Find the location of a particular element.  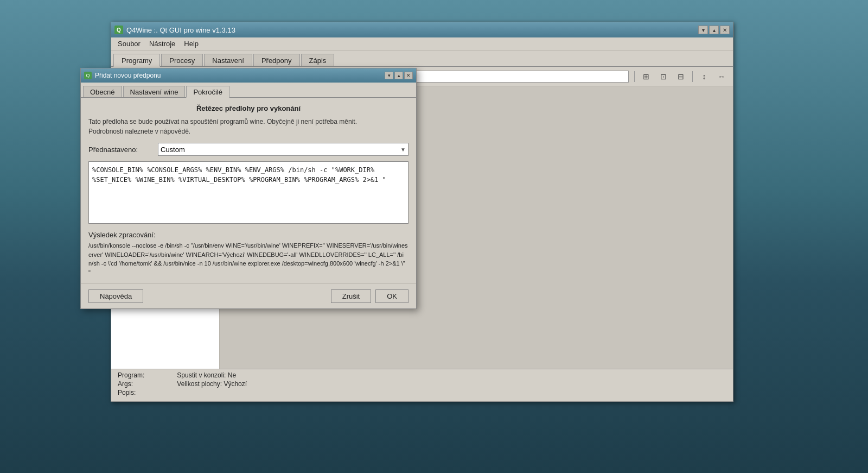

title-bar: Q Q4Wine :. Qt GUI pro wine v1.3.13 ▾ ▴ … is located at coordinates (422, 30).